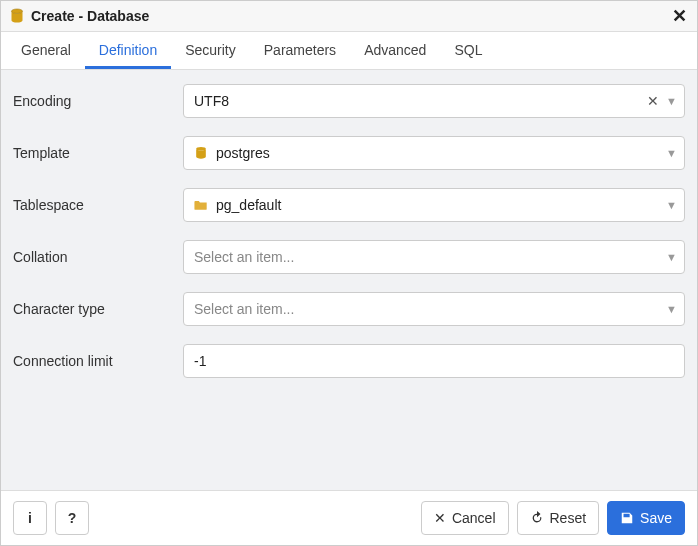 This screenshot has width=698, height=546. Describe the element at coordinates (349, 309) in the screenshot. I see `row-character-type: Character type Select an item... ▼` at that location.